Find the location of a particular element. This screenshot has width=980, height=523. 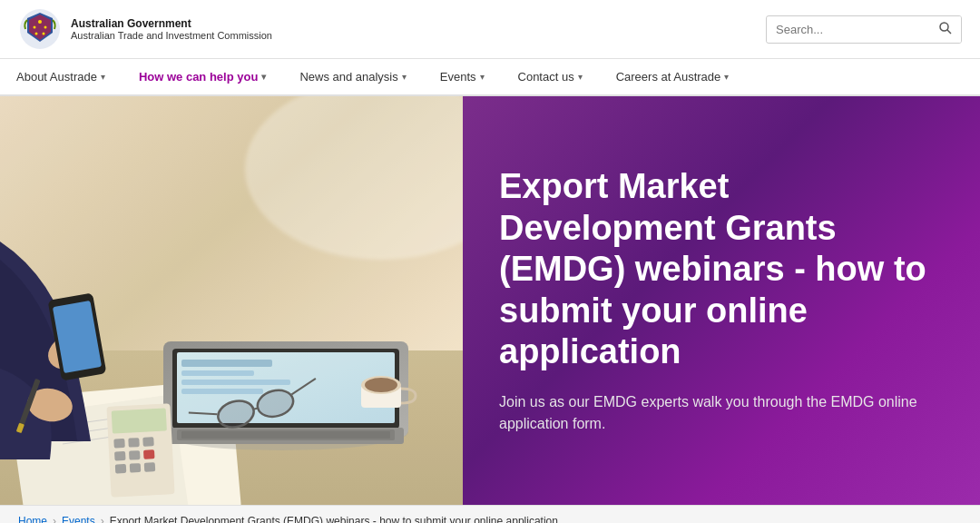

breadcrumb: Home › Events › Export Market Developmen… is located at coordinates (490, 514).